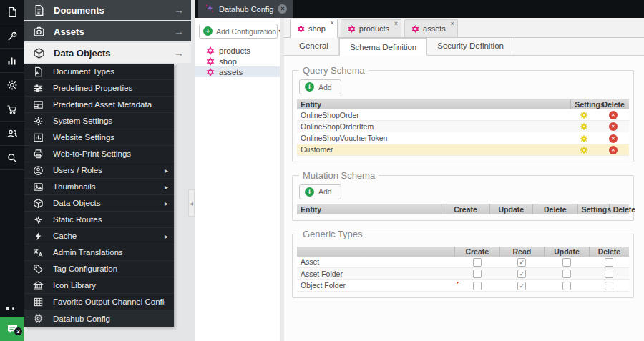 Image resolution: width=644 pixels, height=341 pixels. What do you see at coordinates (39, 71) in the screenshot?
I see `document-types-icon` at bounding box center [39, 71].